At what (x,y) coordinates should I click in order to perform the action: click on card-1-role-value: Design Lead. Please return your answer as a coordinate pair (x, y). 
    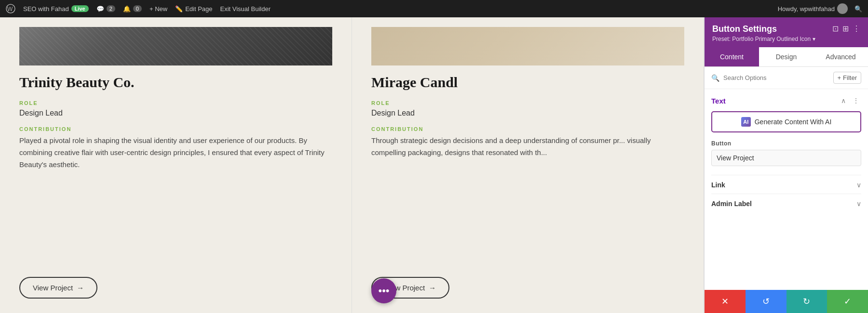
    Looking at the image, I should click on (176, 113).